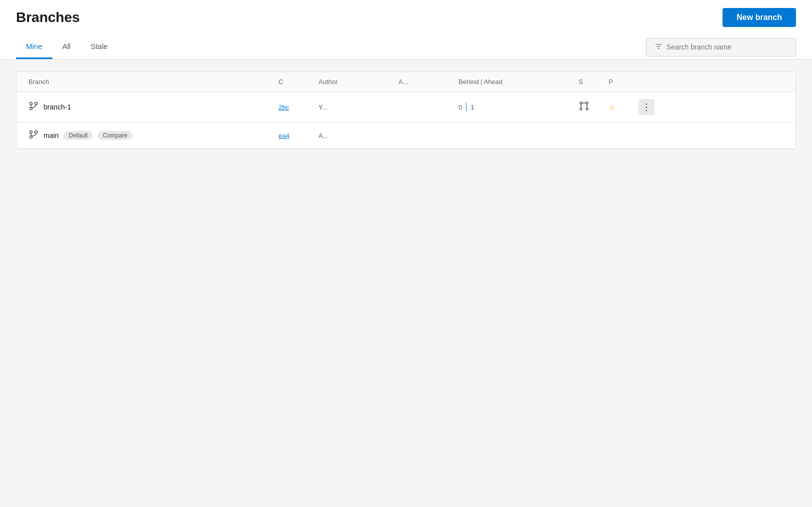 The height and width of the screenshot is (507, 812). I want to click on commit-cell: 2bc, so click(298, 107).